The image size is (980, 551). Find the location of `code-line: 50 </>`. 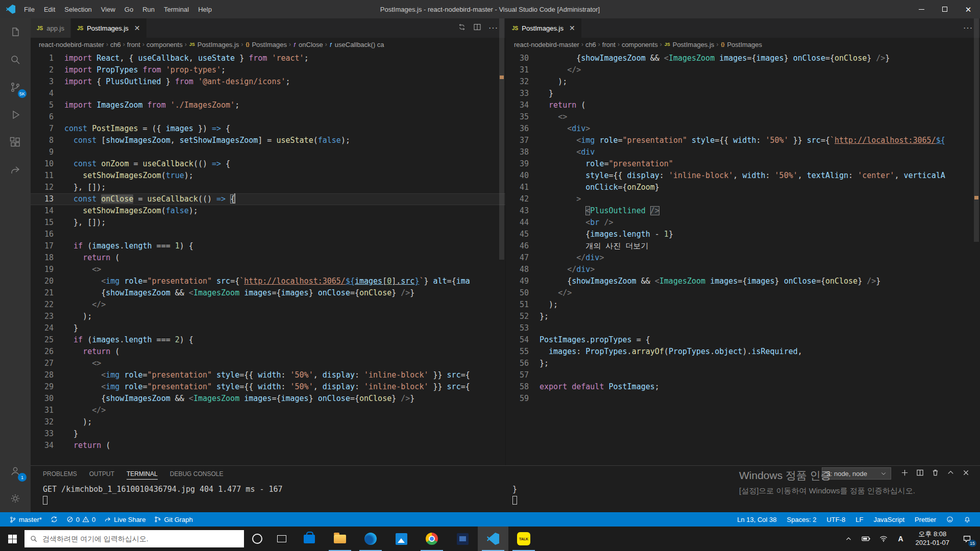

code-line: 50 </> is located at coordinates (743, 293).